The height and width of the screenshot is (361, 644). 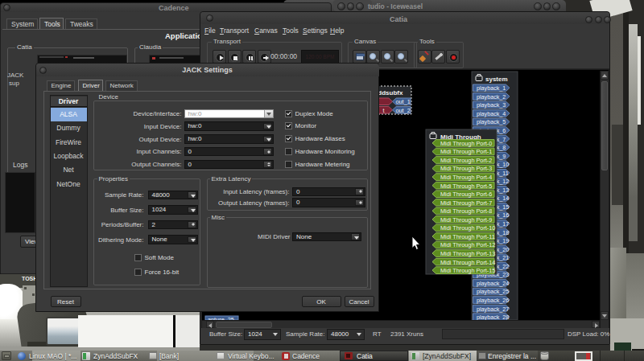 What do you see at coordinates (466, 161) in the screenshot?
I see `svg-text: Midi Through Port-2` at bounding box center [466, 161].